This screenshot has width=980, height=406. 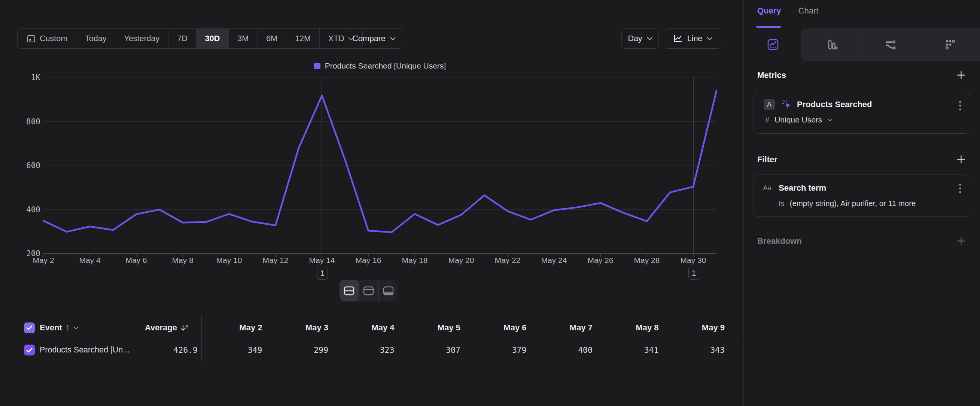 What do you see at coordinates (272, 39) in the screenshot?
I see `range-6m: 6M` at bounding box center [272, 39].